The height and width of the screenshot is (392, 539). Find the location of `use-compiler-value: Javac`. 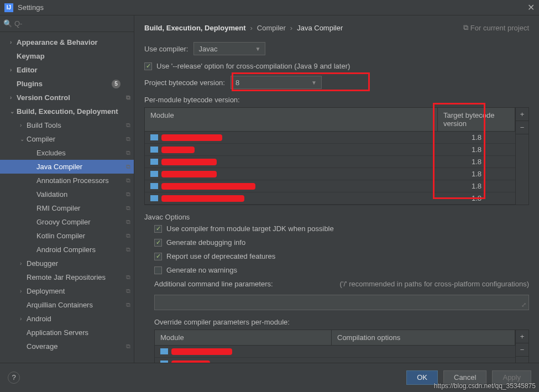

use-compiler-value: Javac is located at coordinates (208, 49).